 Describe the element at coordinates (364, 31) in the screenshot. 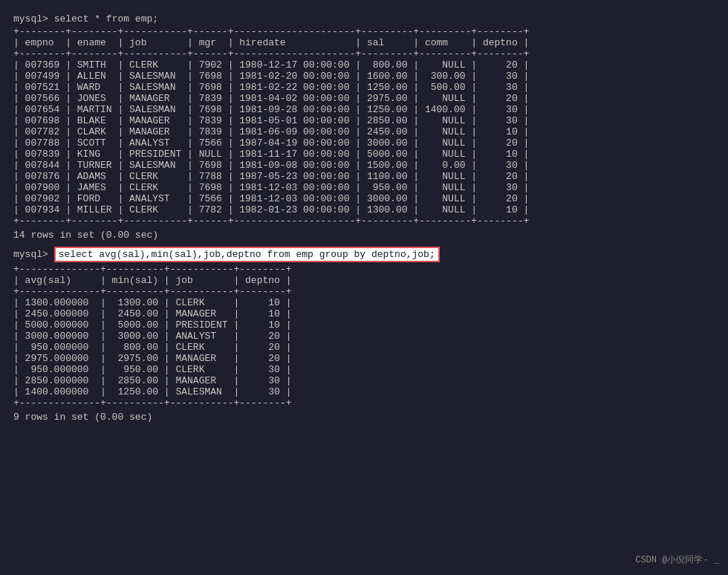

I see `table1-sep-top: +--------+--------+-----------+------+--…` at that location.